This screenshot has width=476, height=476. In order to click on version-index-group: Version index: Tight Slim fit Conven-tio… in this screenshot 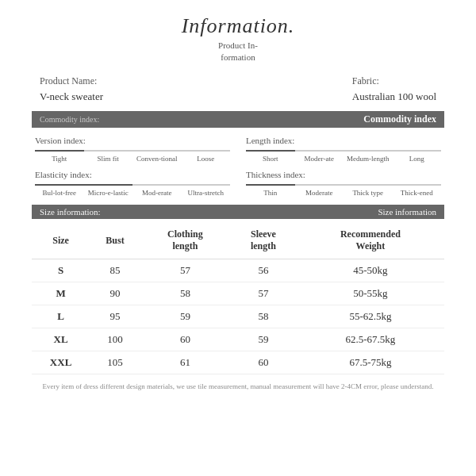, I will do `click(132, 149)`.